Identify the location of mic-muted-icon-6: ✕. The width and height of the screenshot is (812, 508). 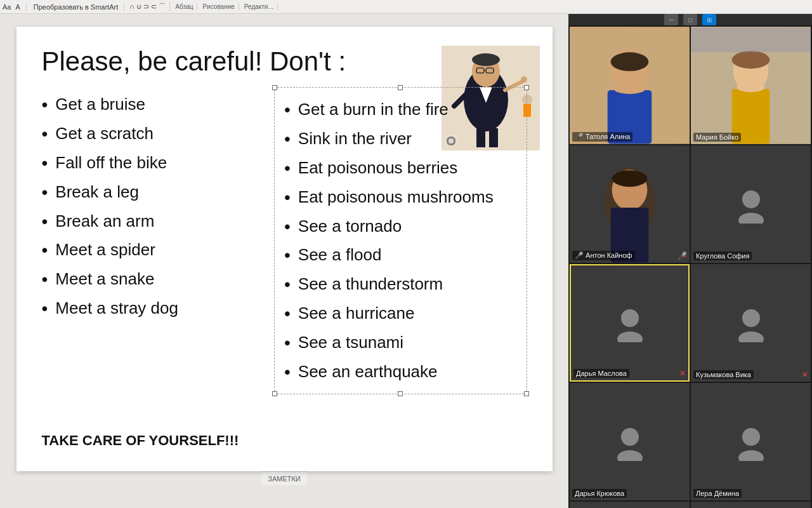
(805, 375).